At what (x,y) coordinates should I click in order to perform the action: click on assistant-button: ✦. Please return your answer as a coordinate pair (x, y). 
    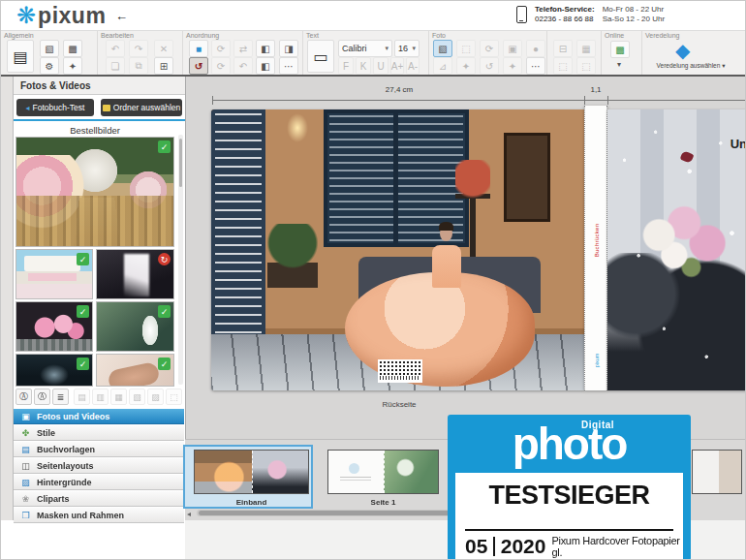
    Looking at the image, I should click on (73, 66).